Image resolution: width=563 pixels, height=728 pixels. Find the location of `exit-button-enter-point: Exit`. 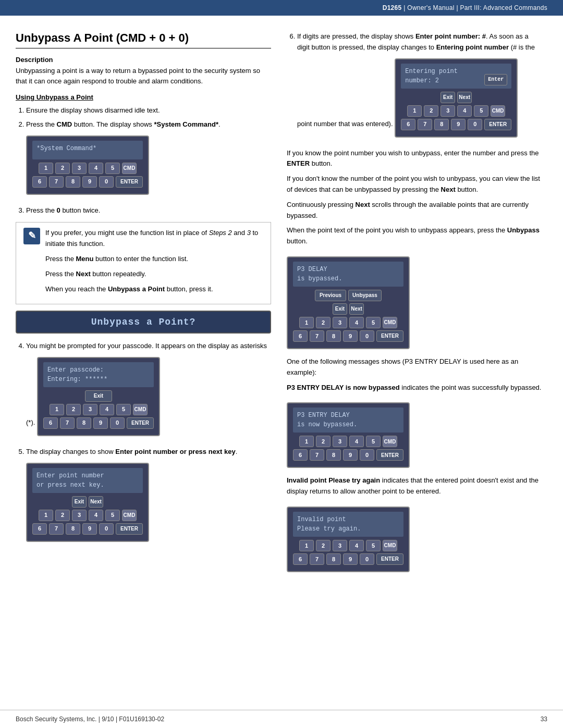

exit-button-enter-point: Exit is located at coordinates (79, 502).